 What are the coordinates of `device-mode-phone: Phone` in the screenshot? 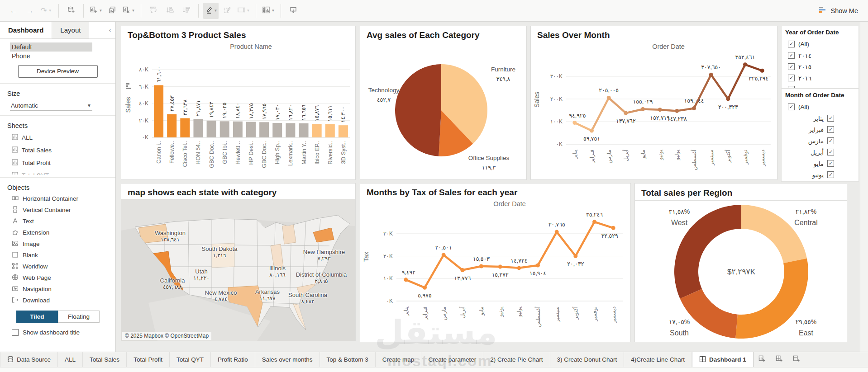 It's located at (51, 56).